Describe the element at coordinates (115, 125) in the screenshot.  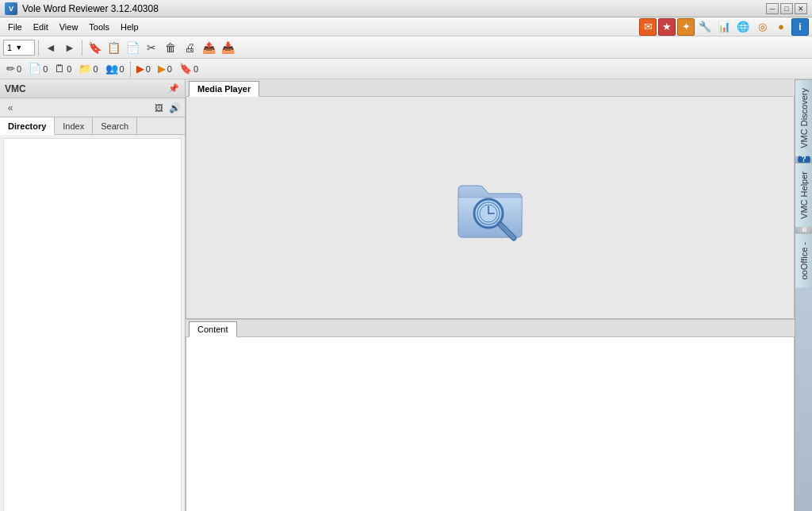
I see `tab-search: Search` at that location.